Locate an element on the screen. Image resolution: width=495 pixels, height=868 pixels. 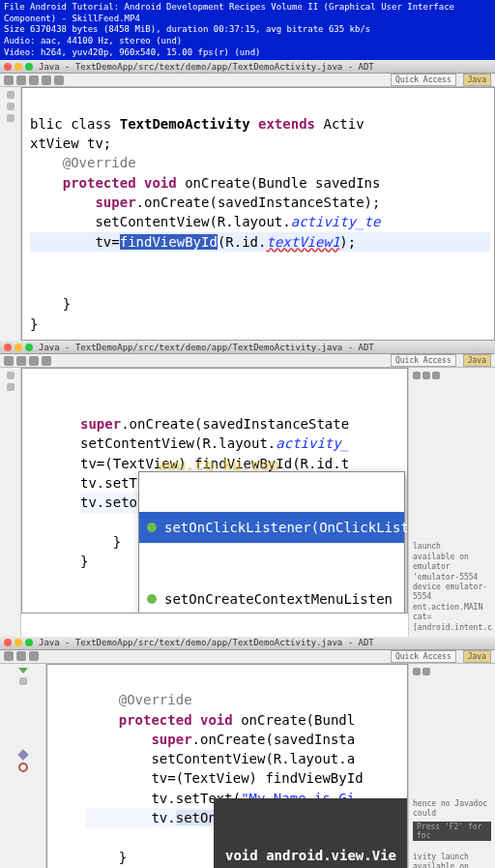
header-line: File Android Tutorial: Android Developme… is located at coordinates (248, 14).